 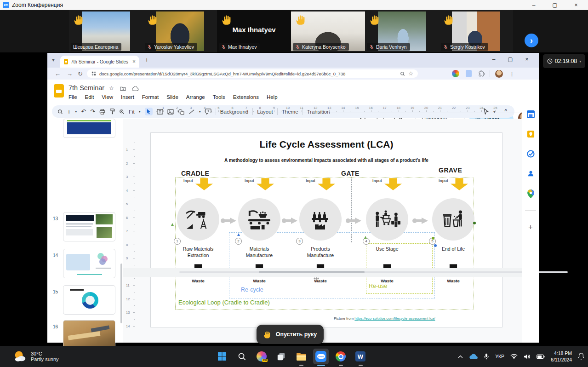 What do you see at coordinates (53, 60) in the screenshot?
I see `tab-search-icon: ▾` at bounding box center [53, 60].